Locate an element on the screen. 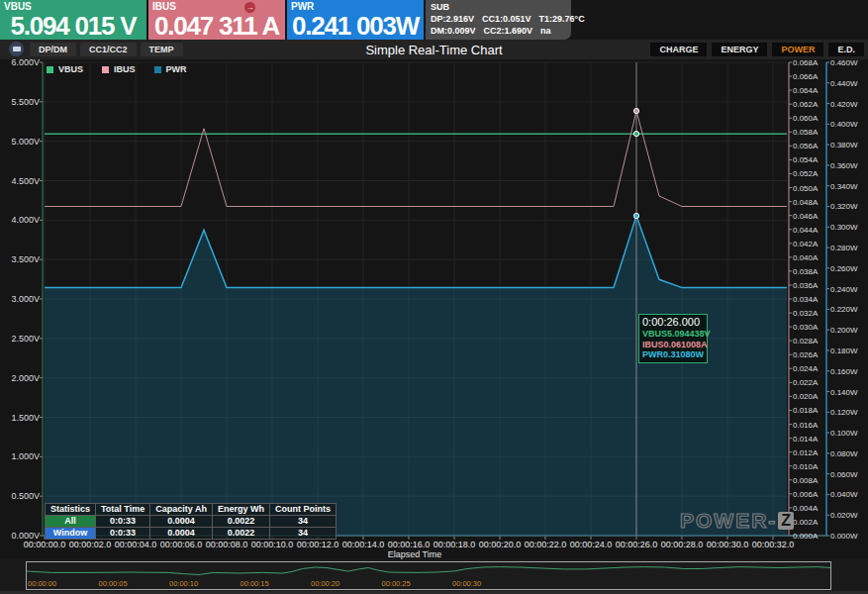  a-tick-label: 0.032A is located at coordinates (806, 313).